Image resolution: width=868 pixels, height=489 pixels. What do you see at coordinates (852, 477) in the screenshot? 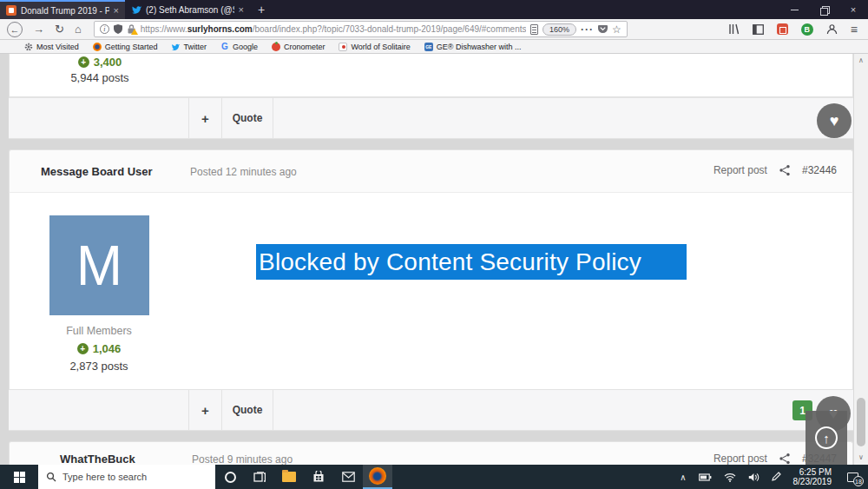
I see `action-center-button: 18` at bounding box center [852, 477].